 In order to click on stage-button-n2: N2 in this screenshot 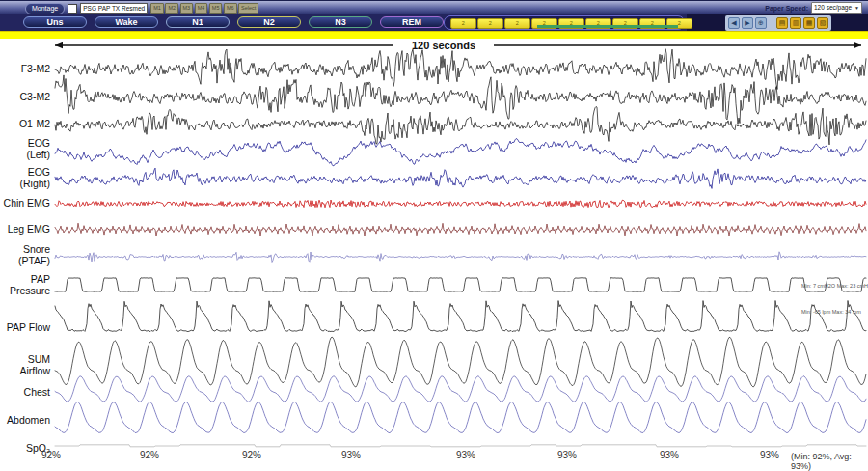, I will do `click(269, 22)`.